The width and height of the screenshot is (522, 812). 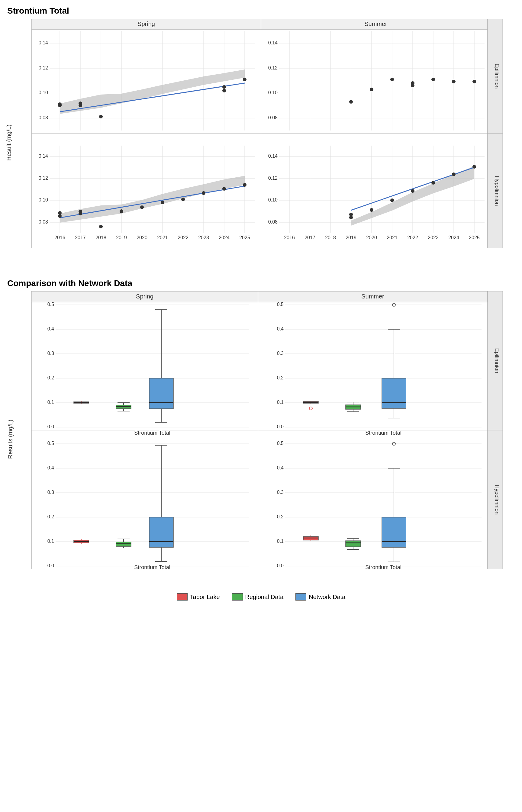 What do you see at coordinates (454, 238) in the screenshot?
I see `svg-text: 2024` at bounding box center [454, 238].